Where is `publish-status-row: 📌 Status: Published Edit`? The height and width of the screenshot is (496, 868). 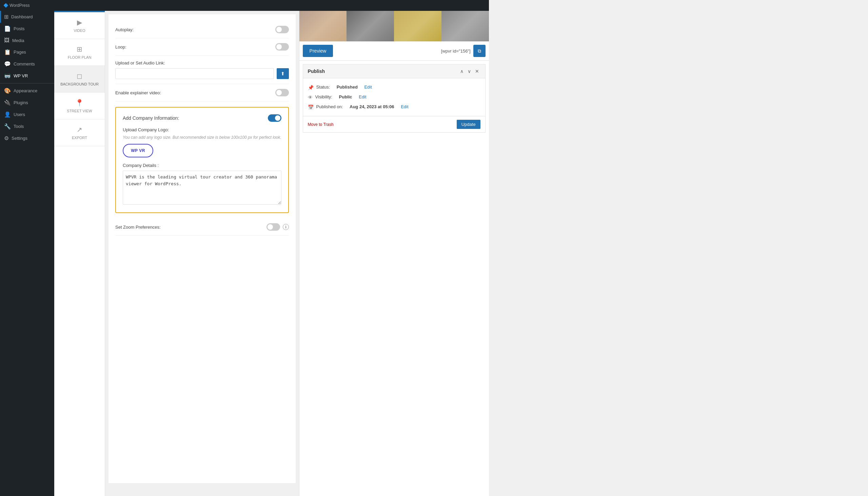
publish-status-row: 📌 Status: Published Edit is located at coordinates (394, 87).